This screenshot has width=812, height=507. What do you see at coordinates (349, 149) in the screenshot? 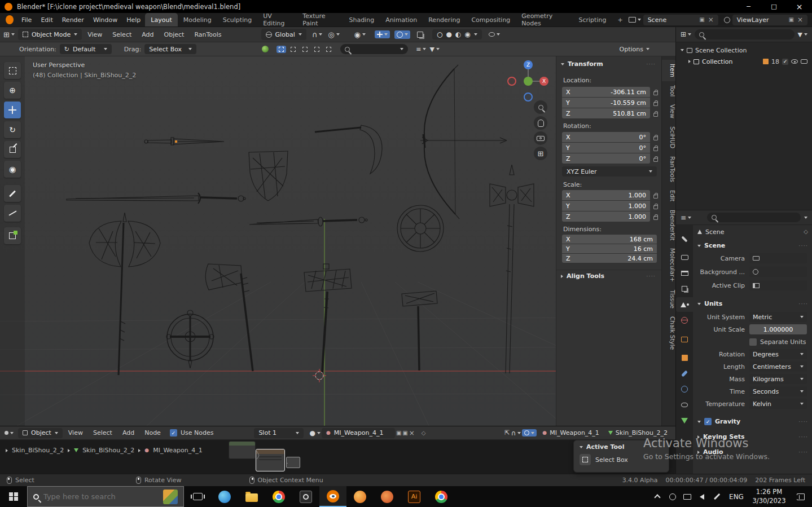
I see `weapon-sickle` at bounding box center [349, 149].